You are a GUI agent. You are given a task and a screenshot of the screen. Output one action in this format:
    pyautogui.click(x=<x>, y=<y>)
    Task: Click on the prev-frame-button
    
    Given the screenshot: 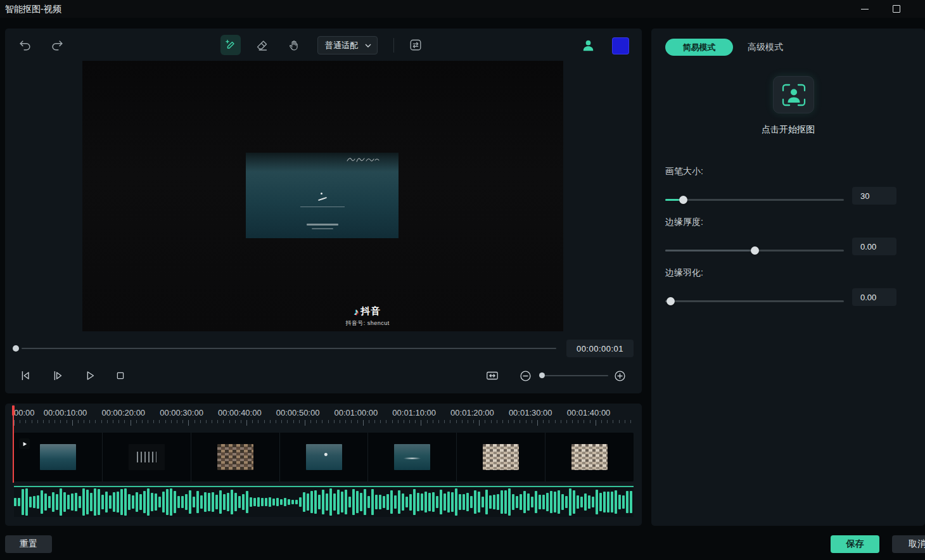 What is the action you would take?
    pyautogui.click(x=25, y=376)
    